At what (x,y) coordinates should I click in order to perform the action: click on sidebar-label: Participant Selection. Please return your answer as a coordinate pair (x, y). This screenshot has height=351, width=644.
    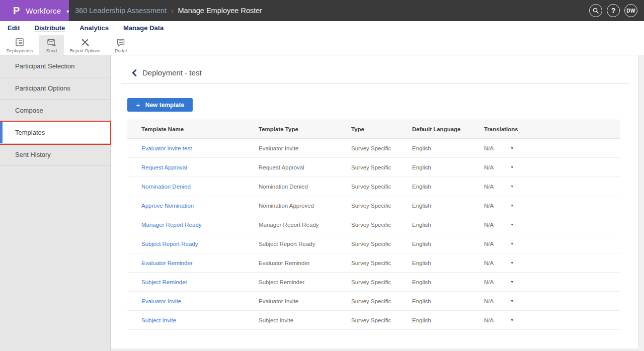
    Looking at the image, I should click on (45, 66).